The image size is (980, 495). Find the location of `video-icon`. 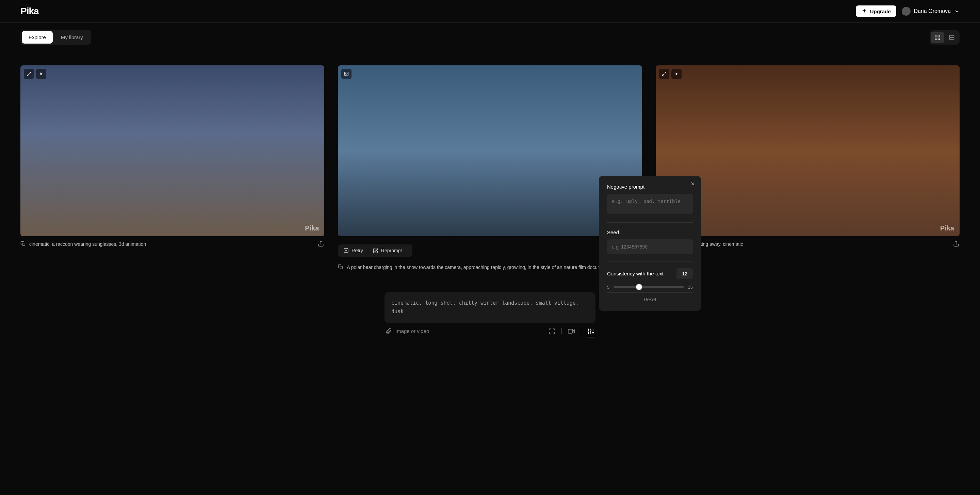

video-icon is located at coordinates (571, 331).